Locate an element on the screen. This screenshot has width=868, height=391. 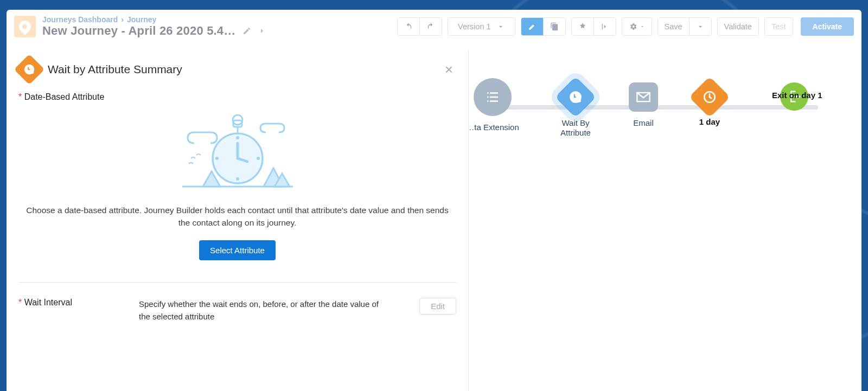
save-dropdown is located at coordinates (700, 27).